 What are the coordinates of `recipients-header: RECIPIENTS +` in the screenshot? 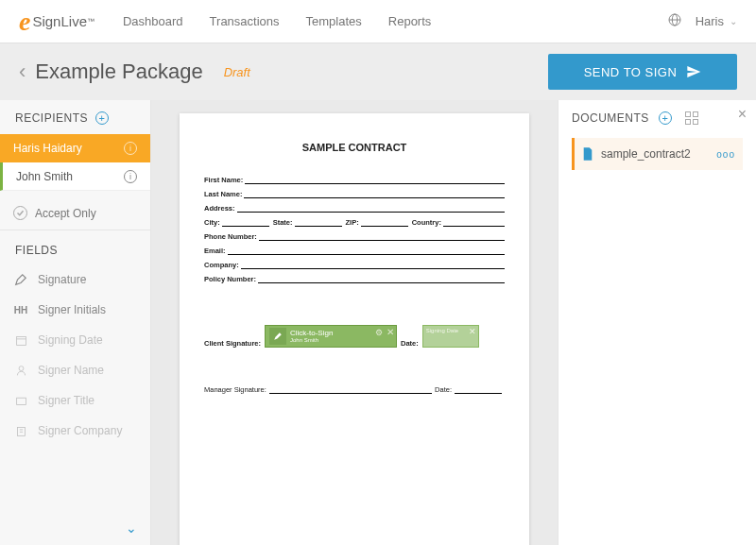 It's located at (76, 123).